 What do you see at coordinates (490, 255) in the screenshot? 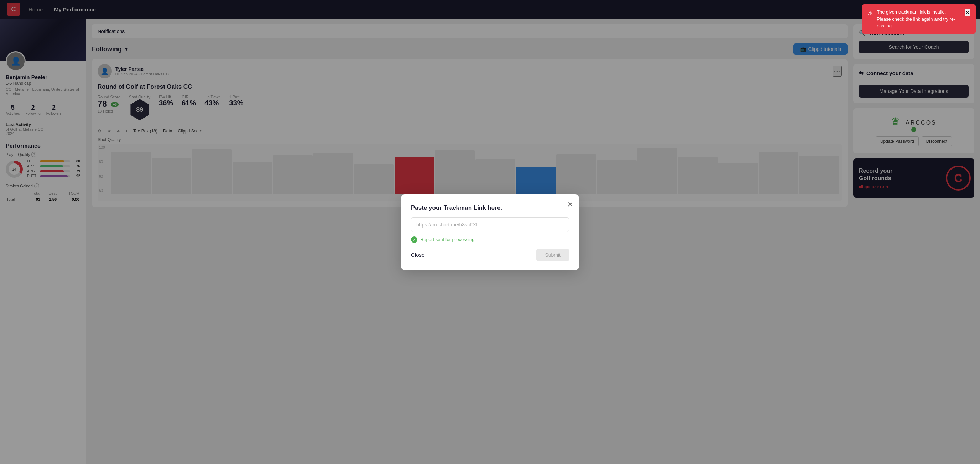
I see `modal-actions: Close Submit` at bounding box center [490, 255].